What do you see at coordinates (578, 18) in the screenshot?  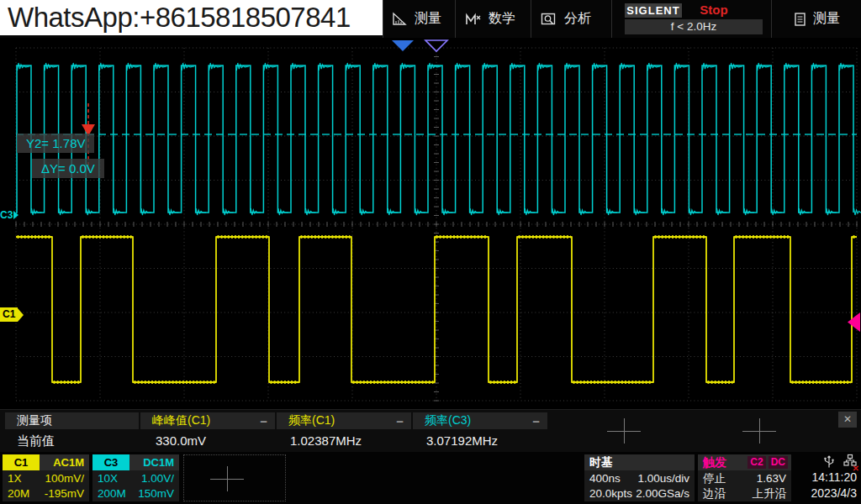 I see `menu-analysis-label: 分析` at bounding box center [578, 18].